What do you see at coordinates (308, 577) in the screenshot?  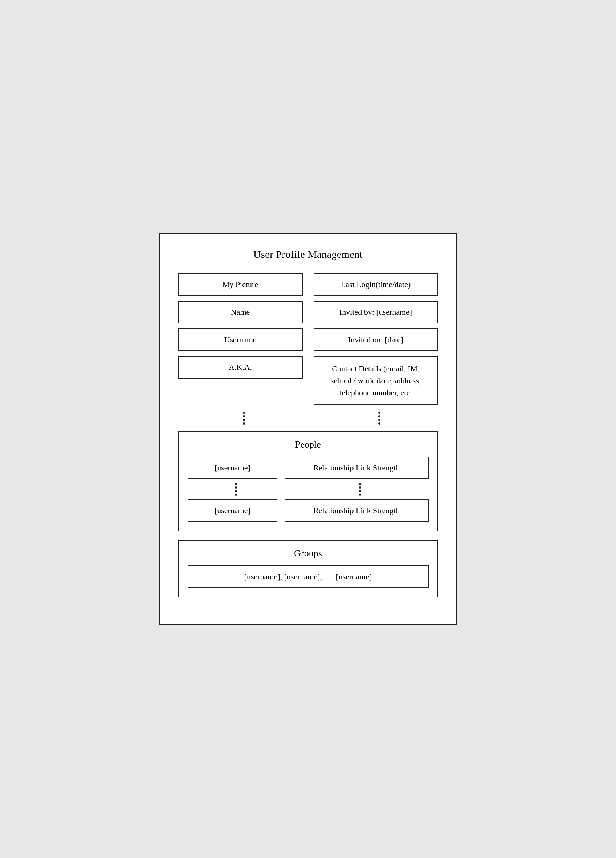 I see `groups-usernames: [username], [username], ..... [username]` at bounding box center [308, 577].